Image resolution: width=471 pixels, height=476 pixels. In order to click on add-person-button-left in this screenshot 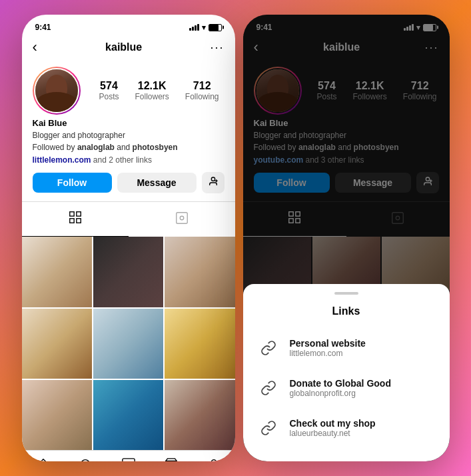, I will do `click(213, 183)`.